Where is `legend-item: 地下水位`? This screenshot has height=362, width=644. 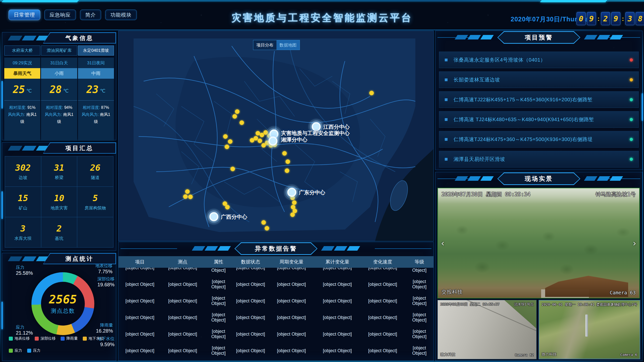
legend-item: 地下水位 is located at coordinates (93, 338).